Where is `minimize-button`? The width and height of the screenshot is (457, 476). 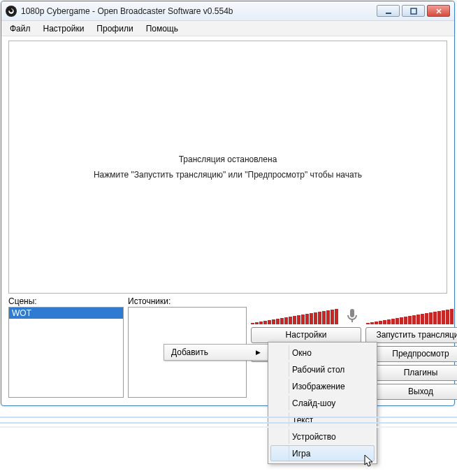
minimize-button is located at coordinates (389, 11).